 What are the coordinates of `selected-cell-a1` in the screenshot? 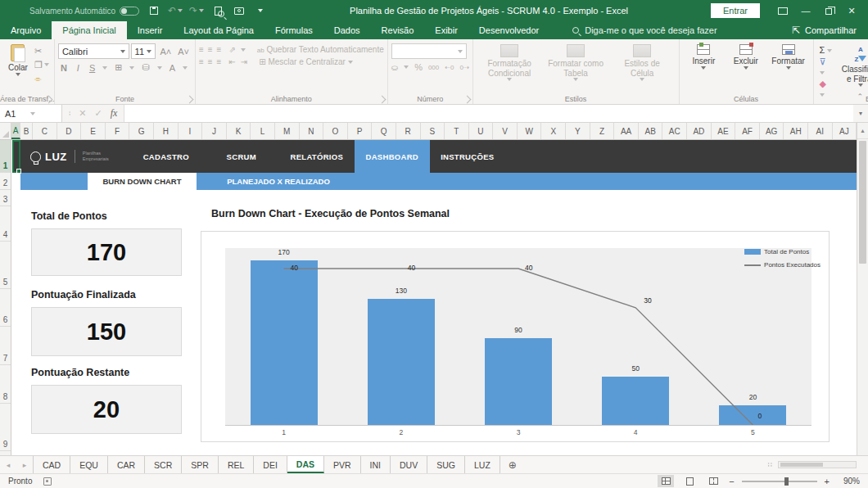 It's located at (16, 156).